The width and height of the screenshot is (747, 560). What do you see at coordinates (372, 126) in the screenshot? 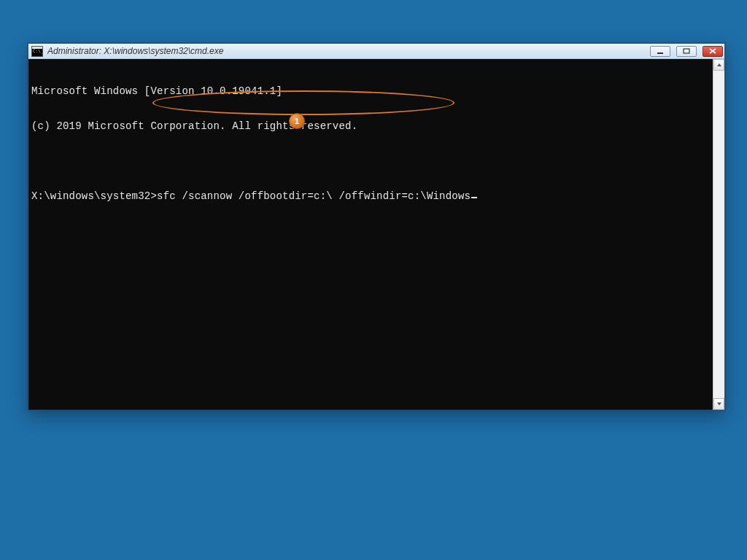
I see `banner-line: (c) 2019 Microsoft Corporation. All righ…` at bounding box center [372, 126].